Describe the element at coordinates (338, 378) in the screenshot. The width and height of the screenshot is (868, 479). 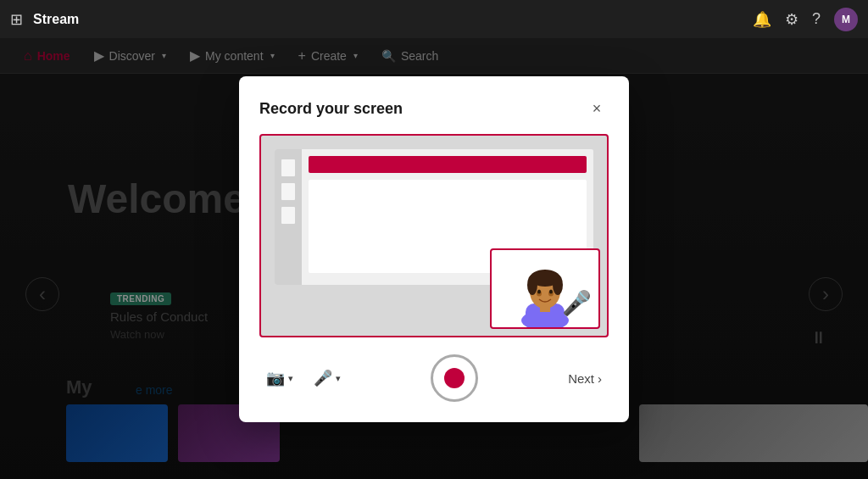
I see `mic-chevron-icon: ▾` at that location.